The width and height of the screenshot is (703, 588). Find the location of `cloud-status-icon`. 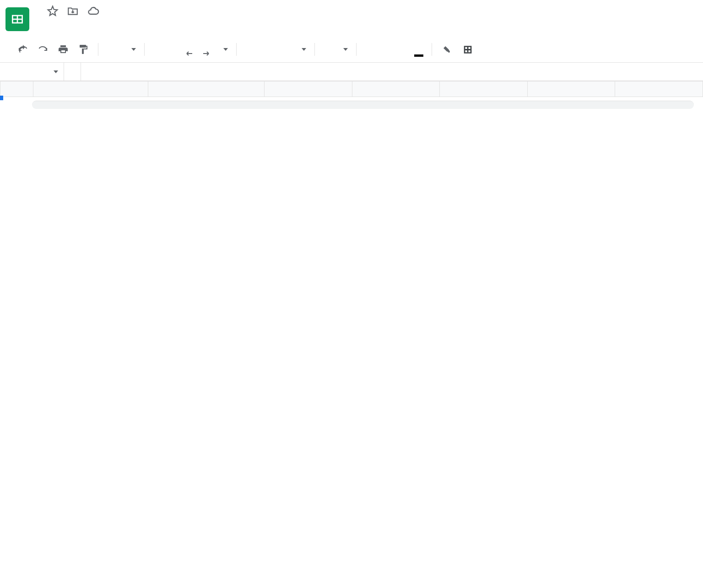

cloud-status-icon is located at coordinates (93, 11).